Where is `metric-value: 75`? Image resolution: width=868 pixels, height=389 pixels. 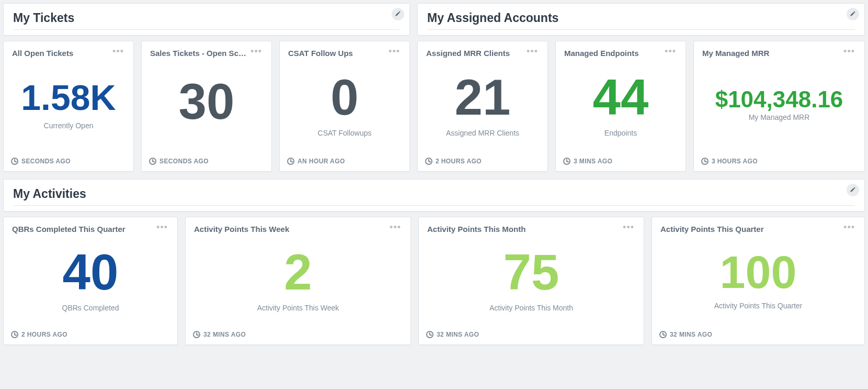
metric-value: 75 is located at coordinates (531, 272).